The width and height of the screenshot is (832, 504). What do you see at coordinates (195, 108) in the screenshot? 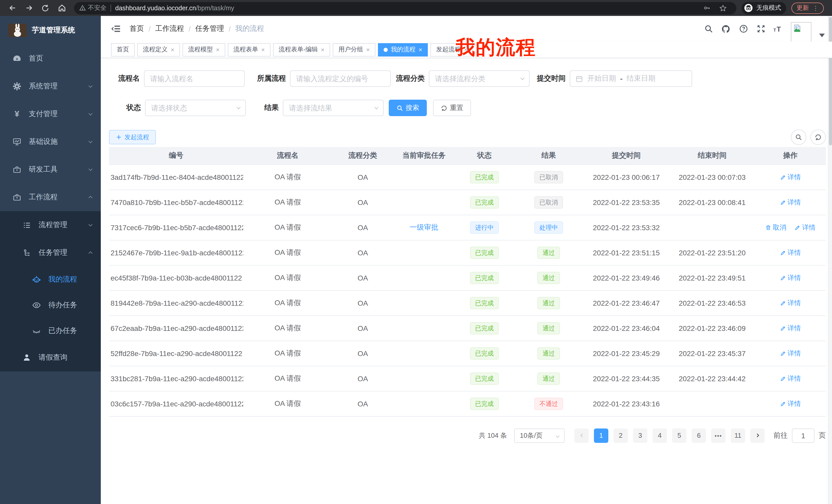
I see `status-select` at bounding box center [195, 108].